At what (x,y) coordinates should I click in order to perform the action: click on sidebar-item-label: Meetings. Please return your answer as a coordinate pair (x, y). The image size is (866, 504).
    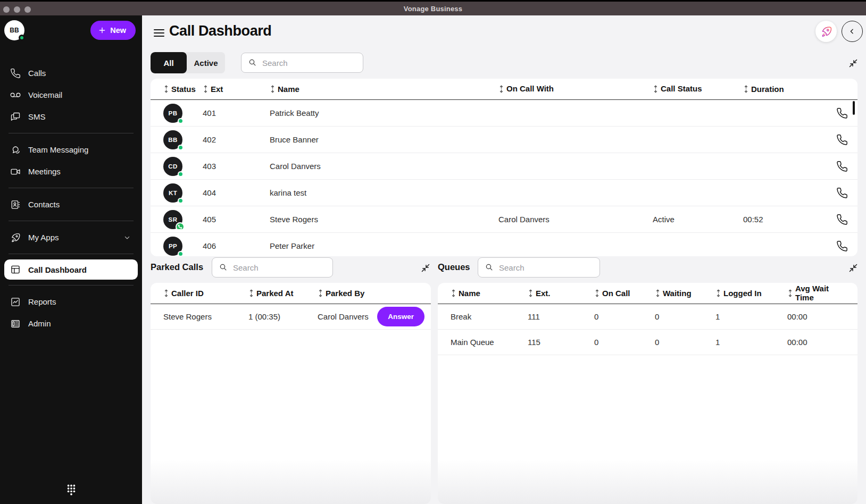
    Looking at the image, I should click on (45, 171).